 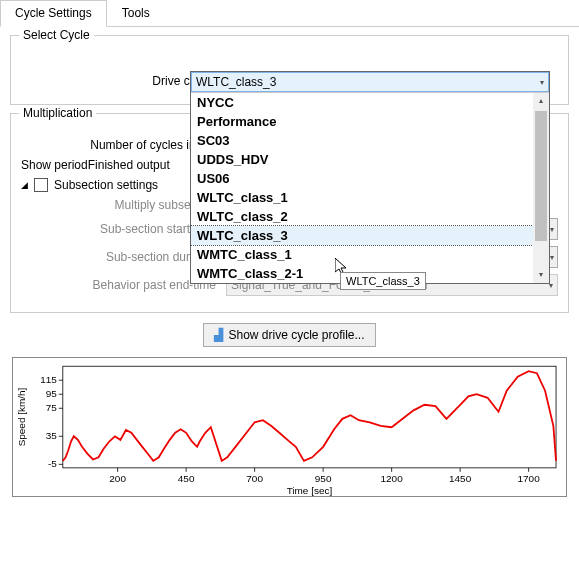 I want to click on scroll-down-icon: ▾, so click(x=541, y=275).